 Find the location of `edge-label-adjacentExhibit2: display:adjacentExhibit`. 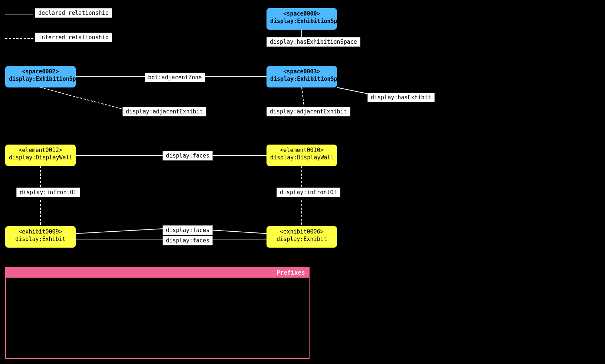

edge-label-adjacentExhibit2: display:adjacentExhibit is located at coordinates (308, 112).